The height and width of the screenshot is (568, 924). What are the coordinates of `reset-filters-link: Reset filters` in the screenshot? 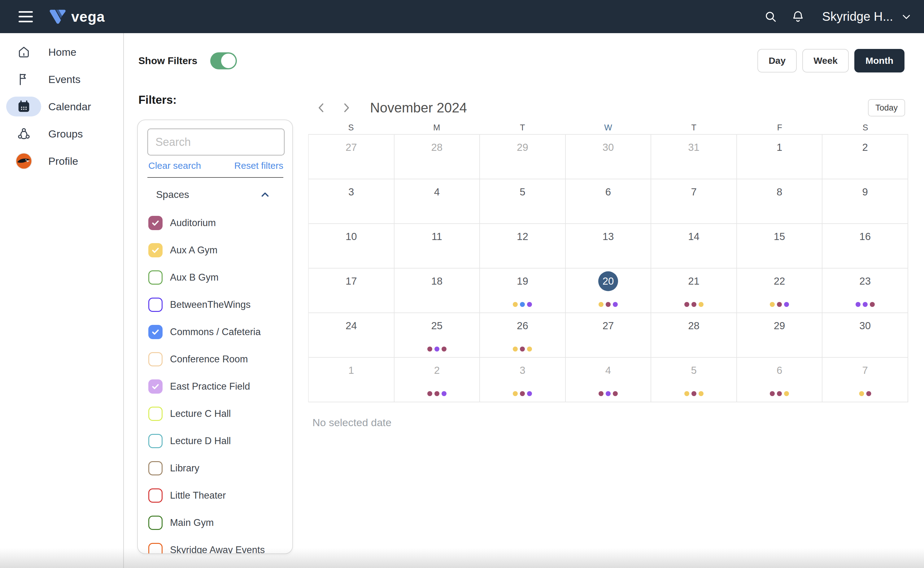 It's located at (259, 166).